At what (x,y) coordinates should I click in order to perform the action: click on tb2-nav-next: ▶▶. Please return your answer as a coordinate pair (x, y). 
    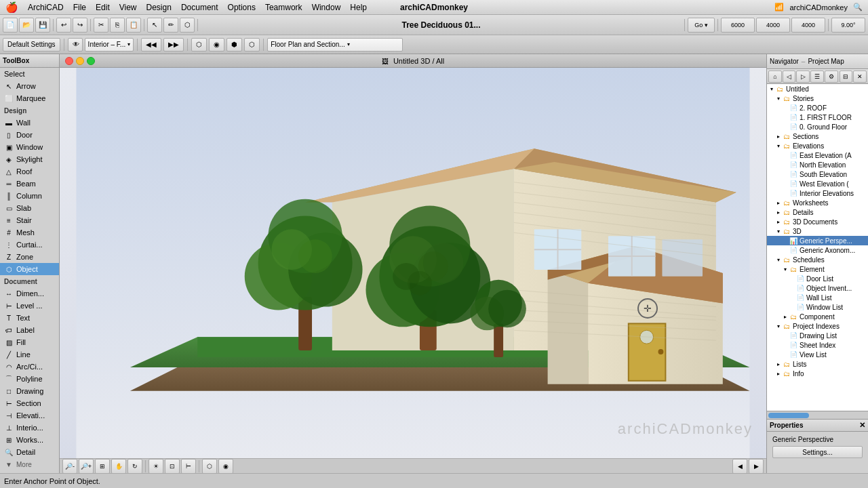
    Looking at the image, I should click on (174, 45).